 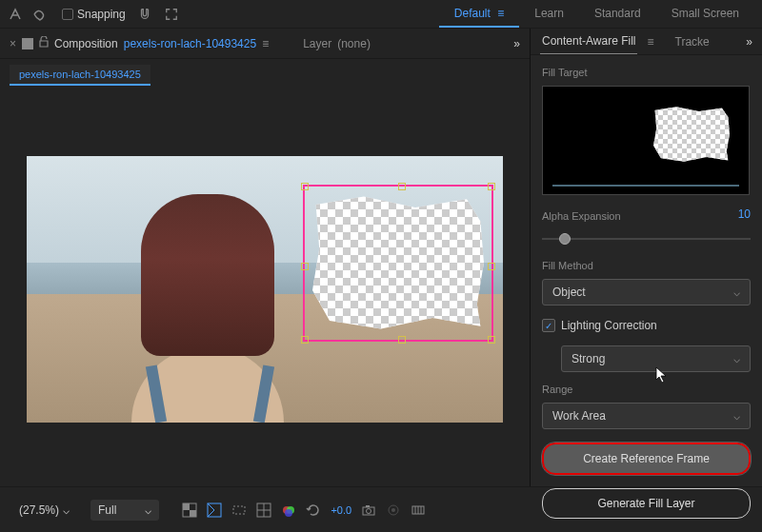 What do you see at coordinates (418, 510) in the screenshot?
I see `timecode-icon` at bounding box center [418, 510].